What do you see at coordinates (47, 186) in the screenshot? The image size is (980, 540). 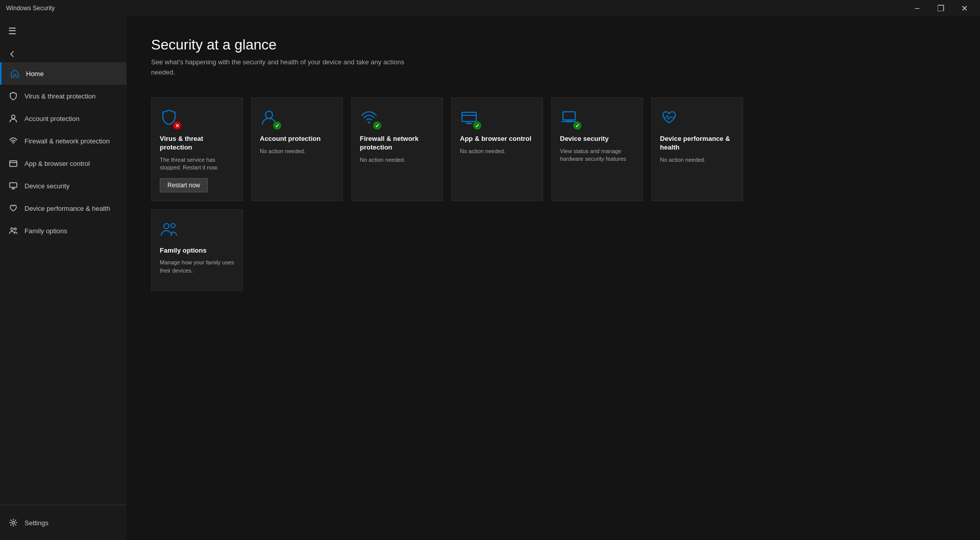 I see `sidebar-item-devicesecurity-label: Device security` at bounding box center [47, 186].